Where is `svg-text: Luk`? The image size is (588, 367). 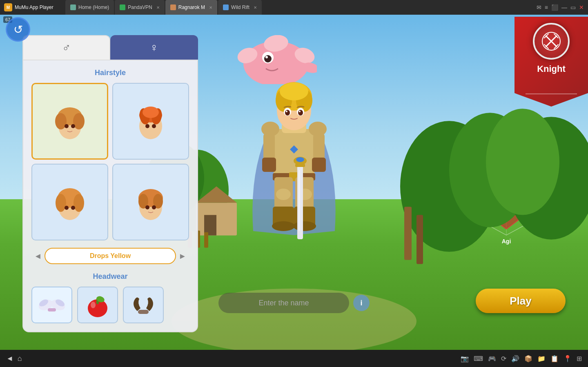
svg-text: Luk is located at coordinates (456, 160).